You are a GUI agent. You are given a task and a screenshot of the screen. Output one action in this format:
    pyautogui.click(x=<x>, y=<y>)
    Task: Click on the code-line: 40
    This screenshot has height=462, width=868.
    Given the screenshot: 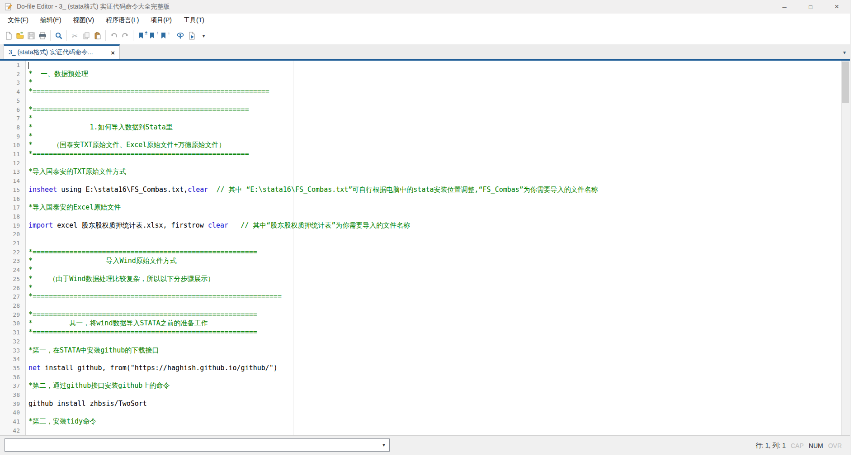 What is the action you would take?
    pyautogui.click(x=421, y=413)
    